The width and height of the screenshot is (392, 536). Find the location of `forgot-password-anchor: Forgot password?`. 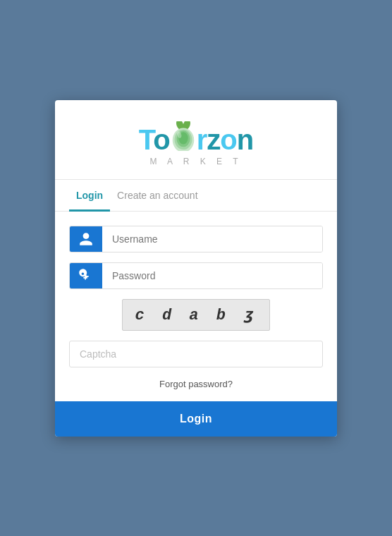

forgot-password-anchor: Forgot password? is located at coordinates (196, 384).